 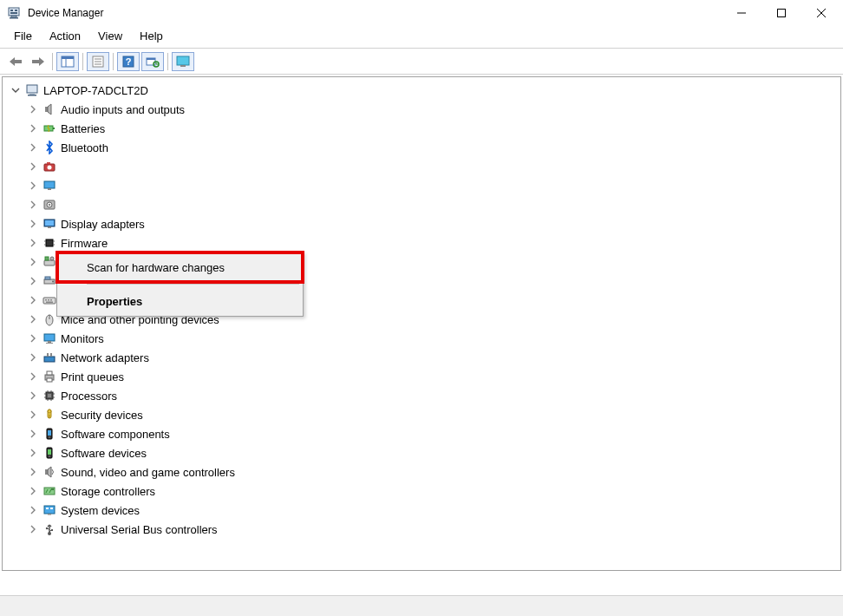 What do you see at coordinates (151, 36) in the screenshot?
I see `menu-help: Help` at bounding box center [151, 36].